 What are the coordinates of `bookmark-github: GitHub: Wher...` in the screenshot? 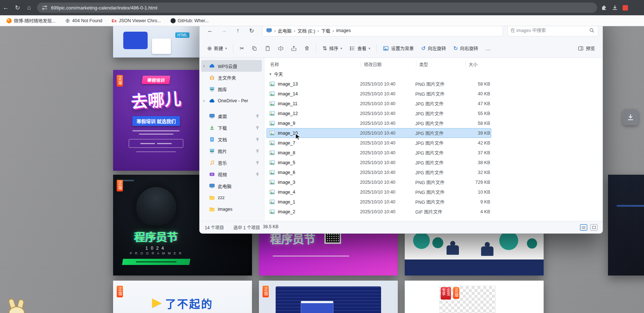 It's located at (190, 21).